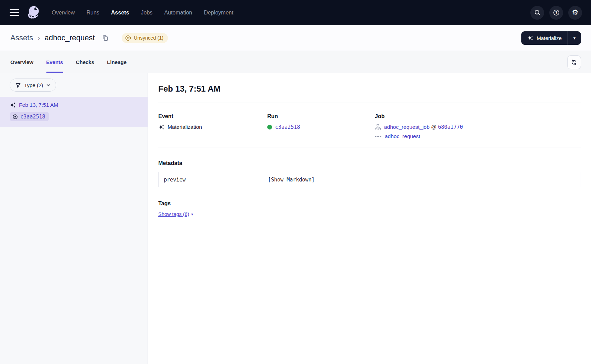 This screenshot has height=364, width=591. I want to click on metadata-row: preview [Show Markdown], so click(370, 180).